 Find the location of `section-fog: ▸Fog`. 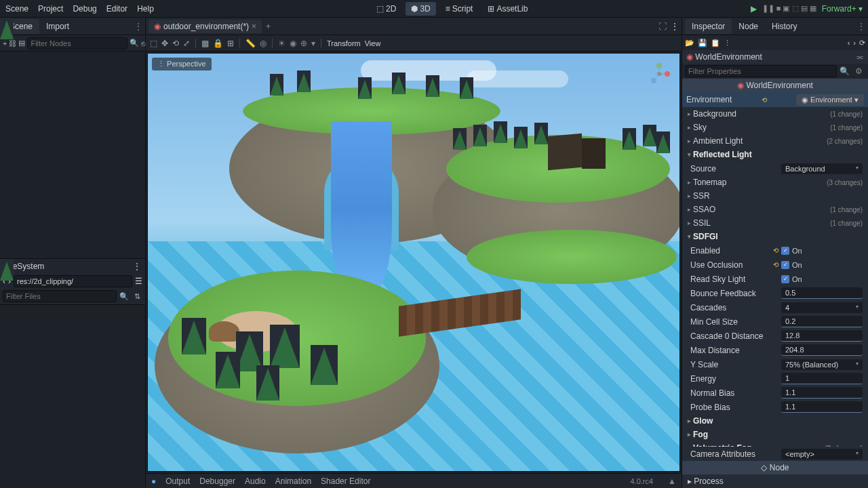

section-fog: ▸Fog is located at coordinates (775, 434).